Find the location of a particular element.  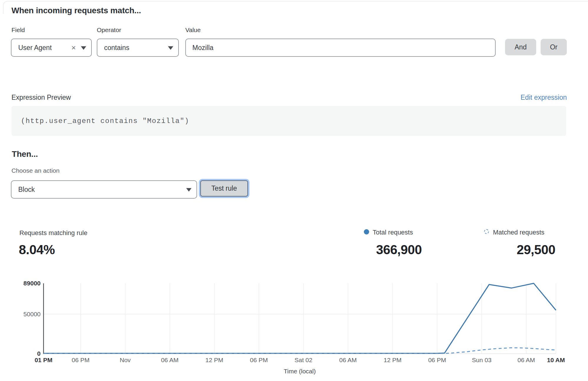

y-tick-label: 89000 is located at coordinates (20, 283).